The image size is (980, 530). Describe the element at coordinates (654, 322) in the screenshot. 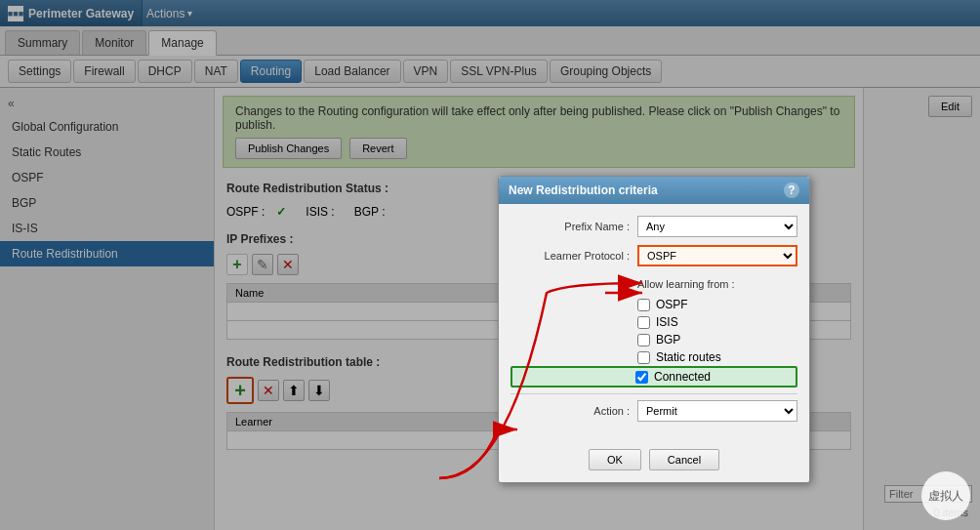

I see `dialog-body: Prefix Name : Any Learner Protocol : OSP…` at that location.